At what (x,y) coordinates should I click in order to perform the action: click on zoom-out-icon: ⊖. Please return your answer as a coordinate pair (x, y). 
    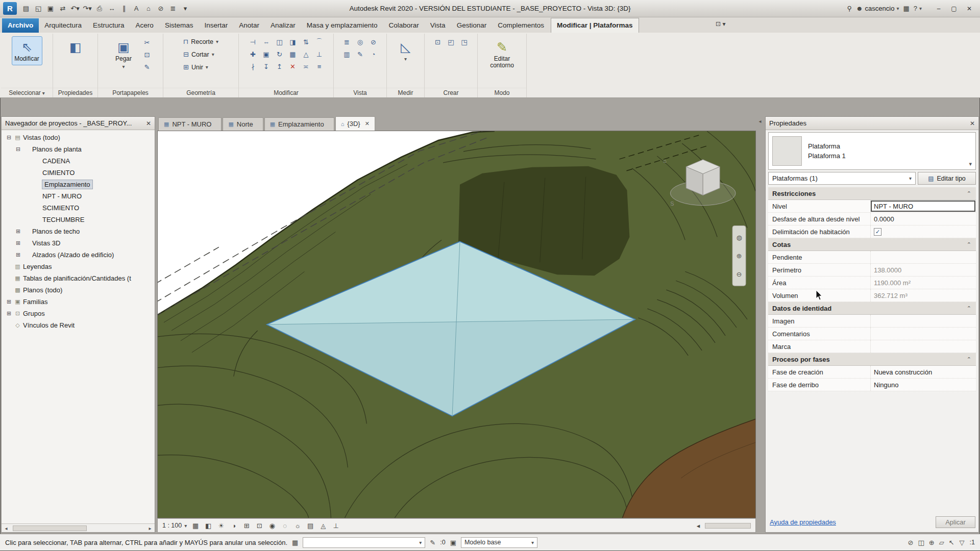
    Looking at the image, I should click on (739, 274).